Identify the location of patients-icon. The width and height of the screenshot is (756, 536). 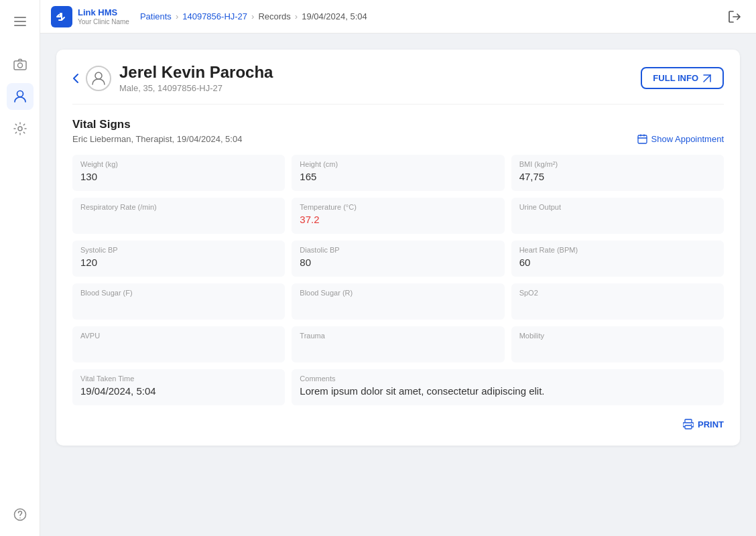
(20, 96).